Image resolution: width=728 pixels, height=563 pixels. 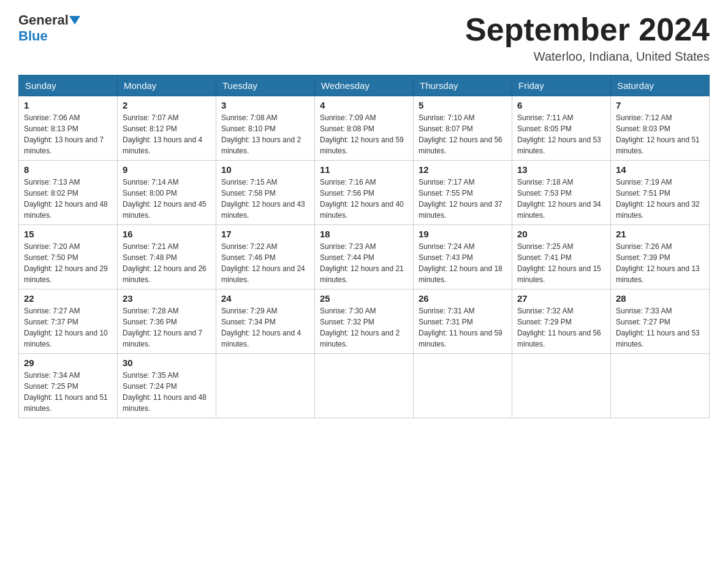 I want to click on logo-area: General Blue, so click(x=50, y=28).